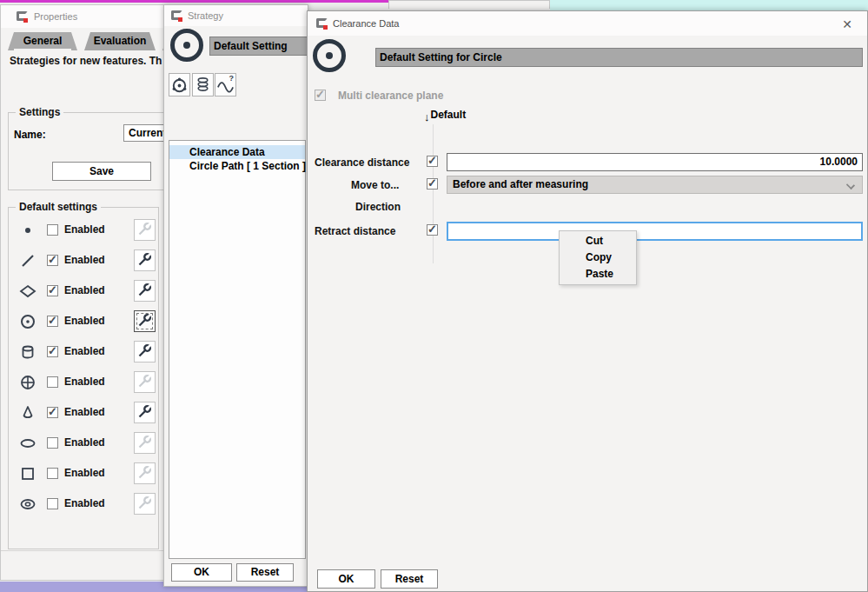  I want to click on ellipse-enabled-checkbox, so click(52, 443).